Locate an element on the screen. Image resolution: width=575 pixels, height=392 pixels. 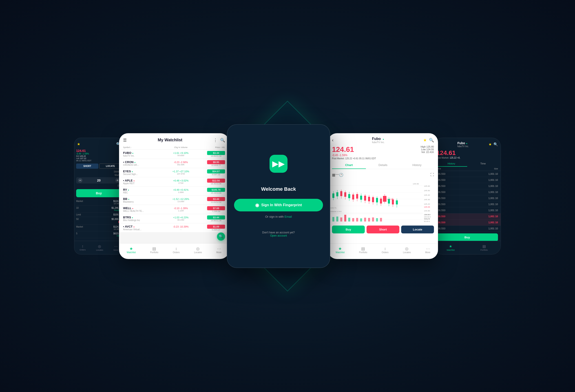
change-col-header: Chg % Volume is located at coordinates (181, 147).